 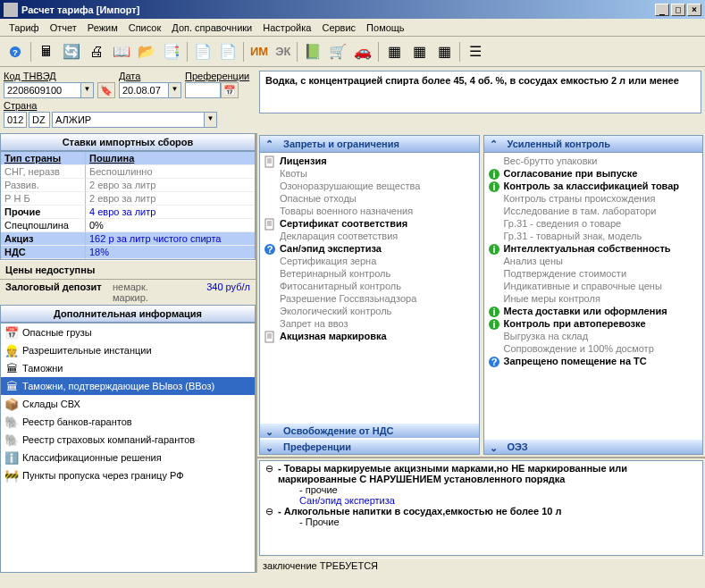 What do you see at coordinates (103, 28) in the screenshot?
I see `menu-rezhim: Режим` at bounding box center [103, 28].